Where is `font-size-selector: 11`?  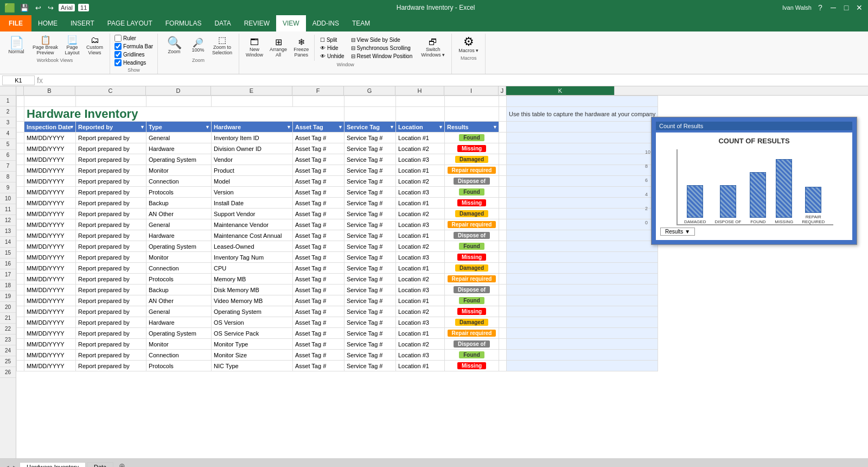 font-size-selector: 11 is located at coordinates (84, 8).